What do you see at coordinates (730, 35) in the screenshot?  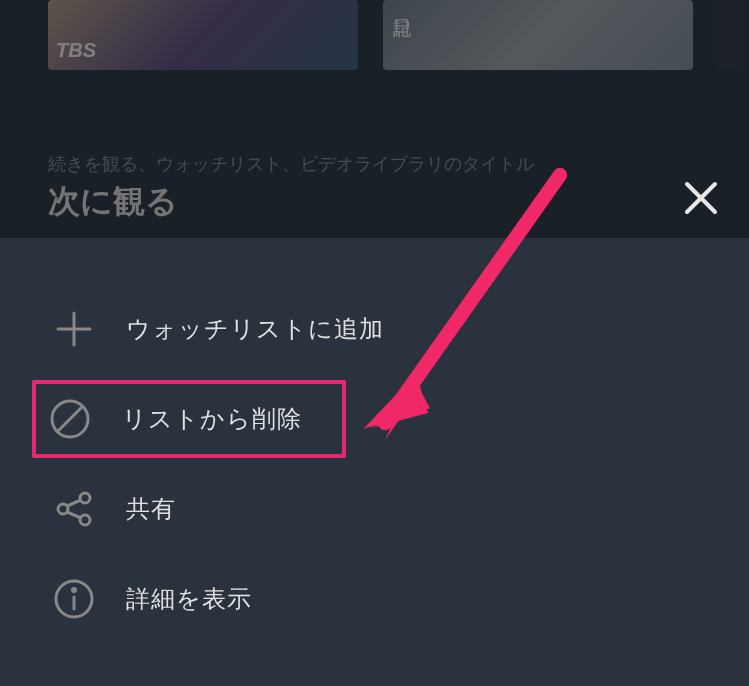 I see `video-thumbnail` at bounding box center [730, 35].